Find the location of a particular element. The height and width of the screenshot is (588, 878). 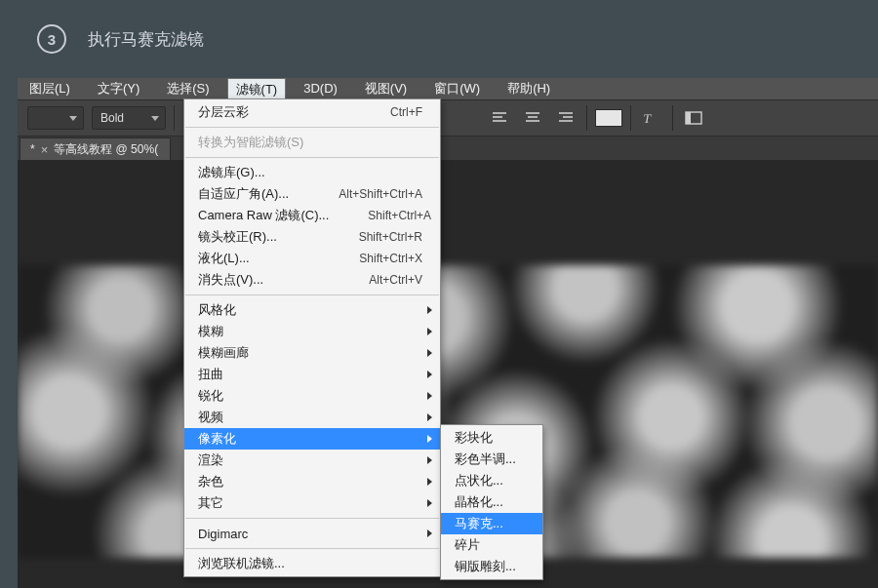

menuitem-label: 碎片 is located at coordinates (490, 545).